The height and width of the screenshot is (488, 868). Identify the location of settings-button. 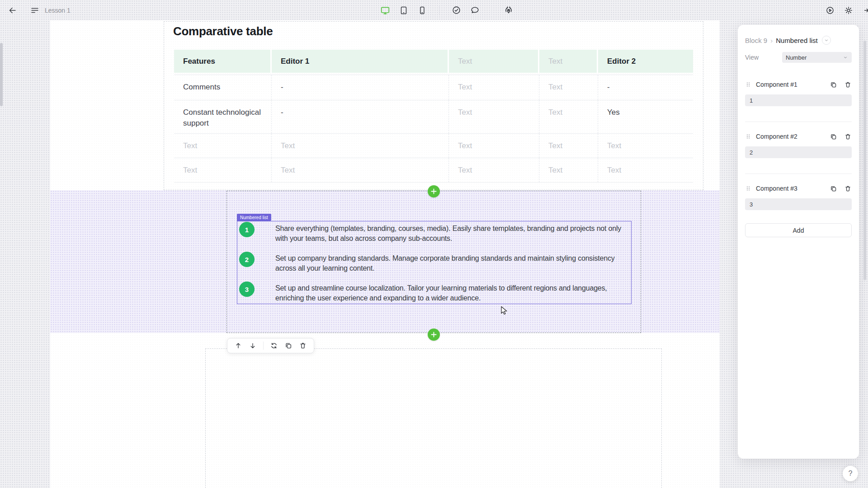
(849, 10).